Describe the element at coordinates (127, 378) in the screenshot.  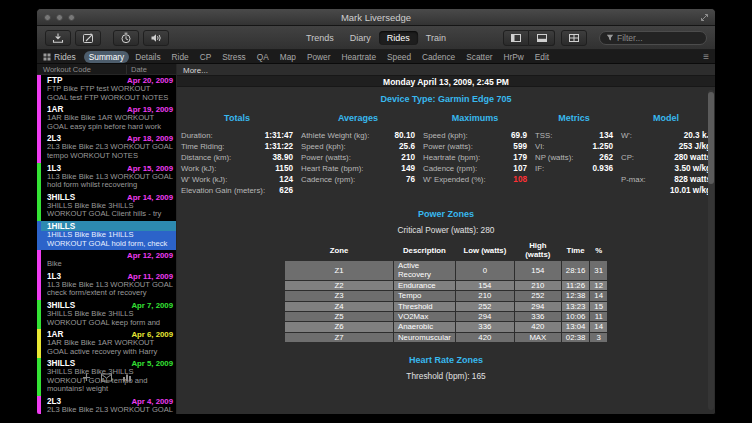
I see `chart-icon` at that location.